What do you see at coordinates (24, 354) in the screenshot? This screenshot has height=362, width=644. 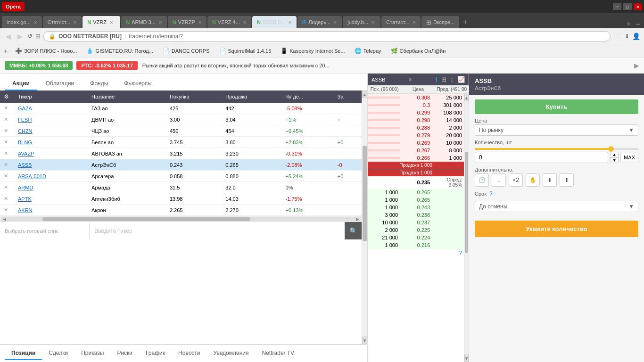 I see `bottom-tab-позиции: Позиции` at bounding box center [24, 354].